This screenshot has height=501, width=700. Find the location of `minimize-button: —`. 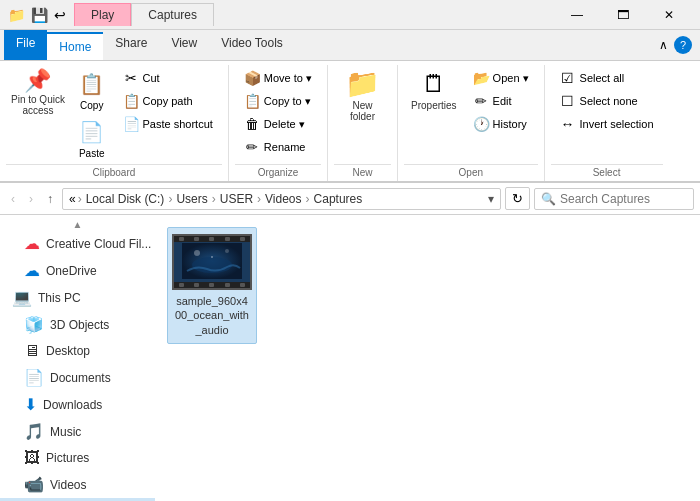

minimize-button: — is located at coordinates (577, 15).